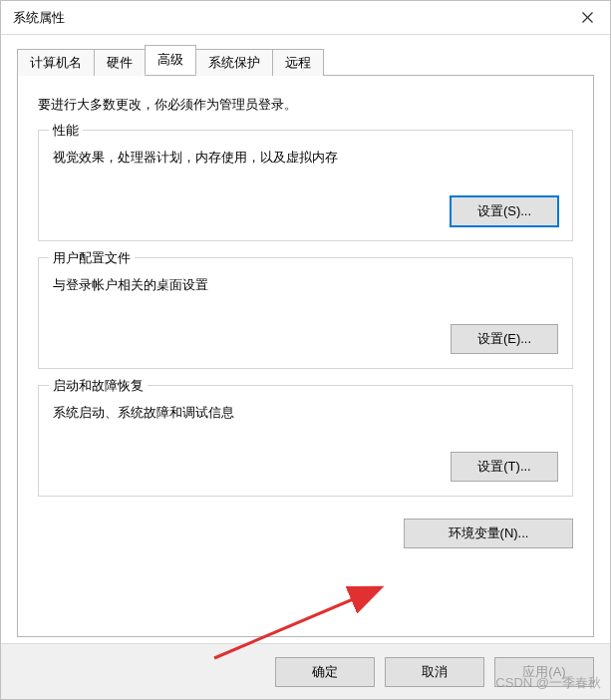 Image resolution: width=611 pixels, height=700 pixels. I want to click on environment-variables-button: 环境变量(N)..., so click(488, 533).